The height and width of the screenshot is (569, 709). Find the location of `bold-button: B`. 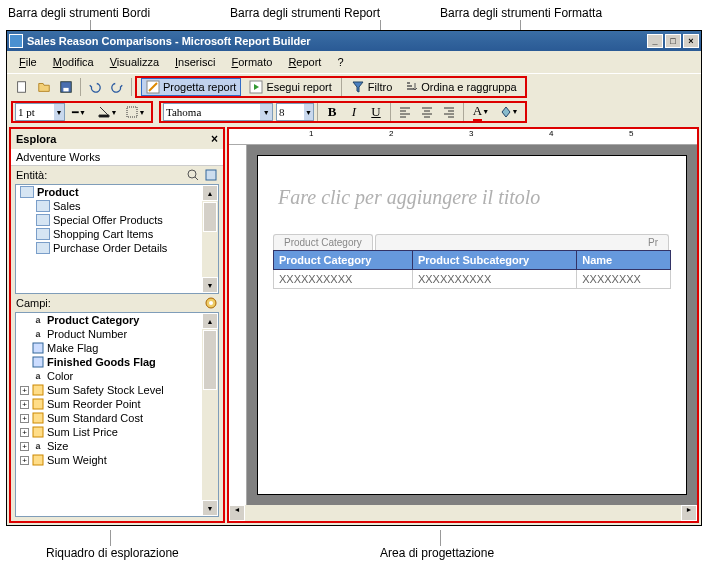

bold-button: B is located at coordinates (332, 112).